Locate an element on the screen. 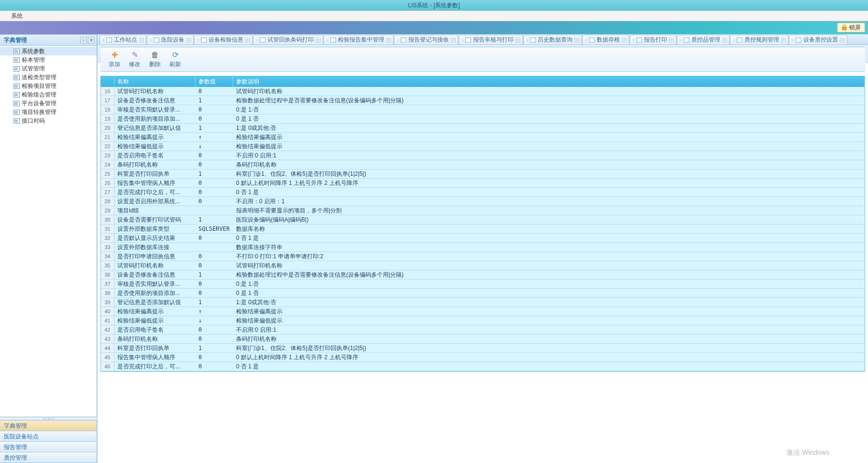  table-row: 26报告集中管理病人顺序00 默认上机时间降序 1 上机号升序 2 上机号降序 is located at coordinates (483, 183).